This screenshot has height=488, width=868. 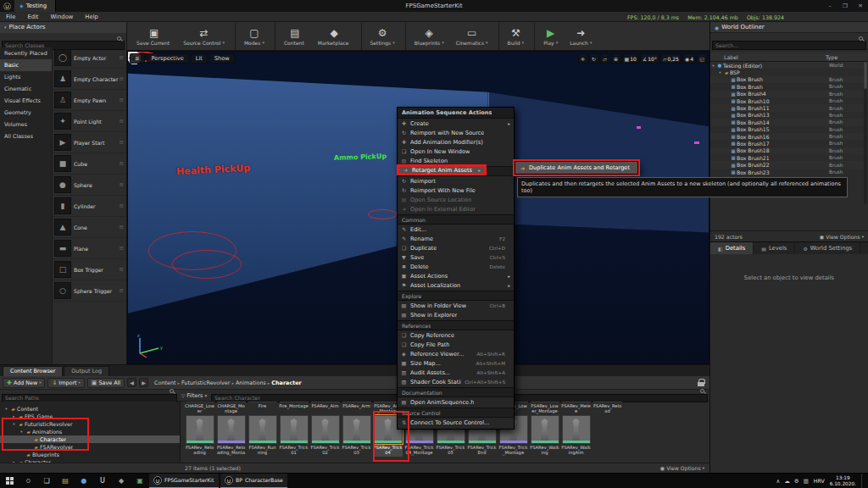 What do you see at coordinates (28, 481) in the screenshot?
I see `taskbar-search-button` at bounding box center [28, 481].